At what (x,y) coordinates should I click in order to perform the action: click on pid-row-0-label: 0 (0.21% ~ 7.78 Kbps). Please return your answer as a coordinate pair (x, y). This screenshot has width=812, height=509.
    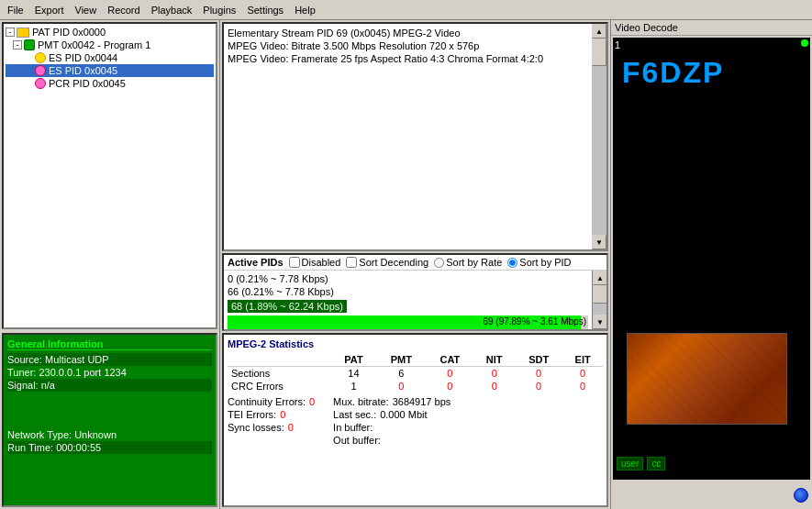
    Looking at the image, I should click on (278, 279).